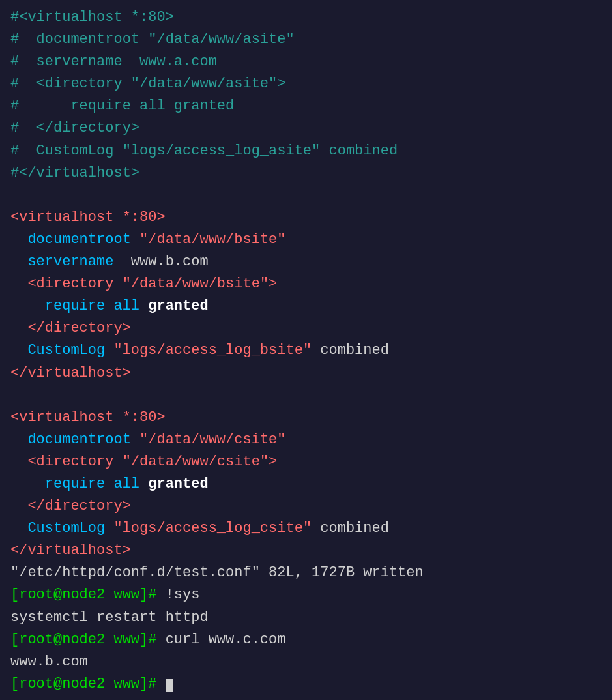 The height and width of the screenshot is (700, 612). I want to click on granted-b: granted, so click(178, 306).